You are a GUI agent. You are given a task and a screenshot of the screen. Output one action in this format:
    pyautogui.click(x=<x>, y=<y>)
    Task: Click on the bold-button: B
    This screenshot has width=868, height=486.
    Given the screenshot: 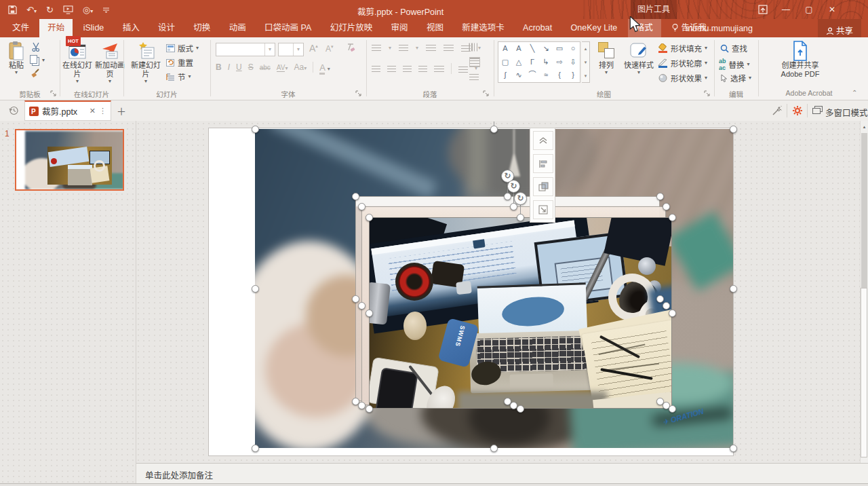 What is the action you would take?
    pyautogui.click(x=218, y=67)
    